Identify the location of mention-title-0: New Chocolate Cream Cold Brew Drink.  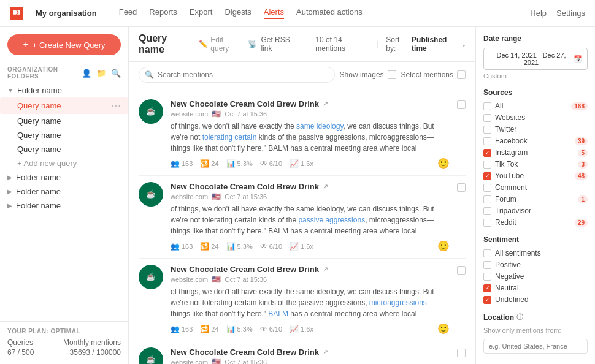
(245, 104).